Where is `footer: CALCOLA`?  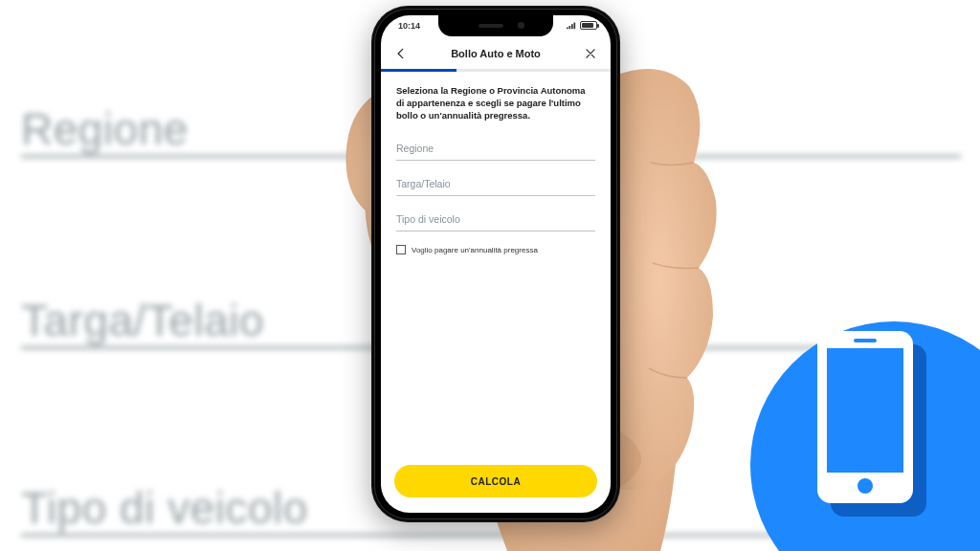
footer: CALCOLA is located at coordinates (496, 484).